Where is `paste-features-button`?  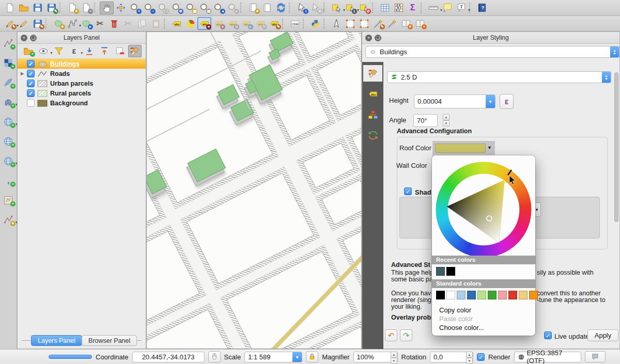 paste-features-button is located at coordinates (156, 24).